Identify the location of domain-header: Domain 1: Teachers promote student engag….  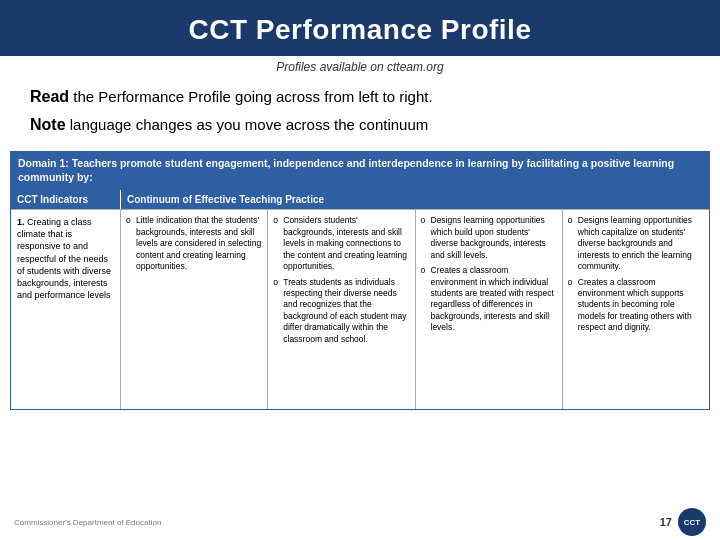
(360, 170).